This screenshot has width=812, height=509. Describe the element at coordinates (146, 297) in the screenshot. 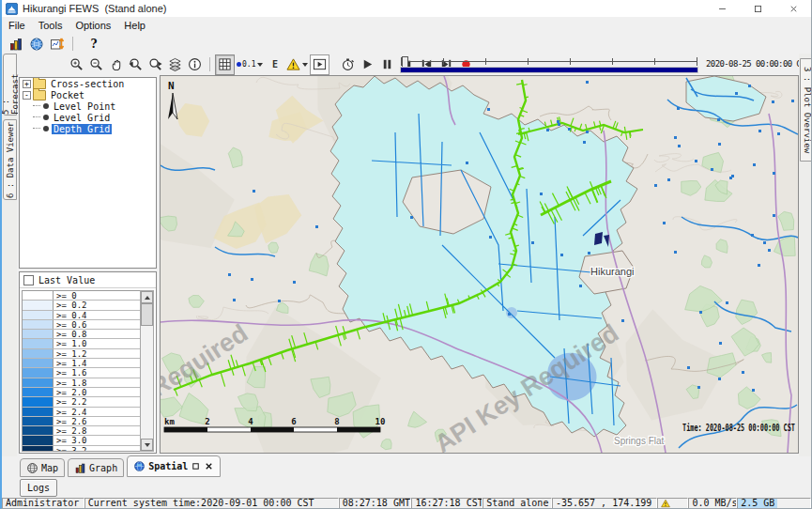

I see `scroll-up-icon` at that location.